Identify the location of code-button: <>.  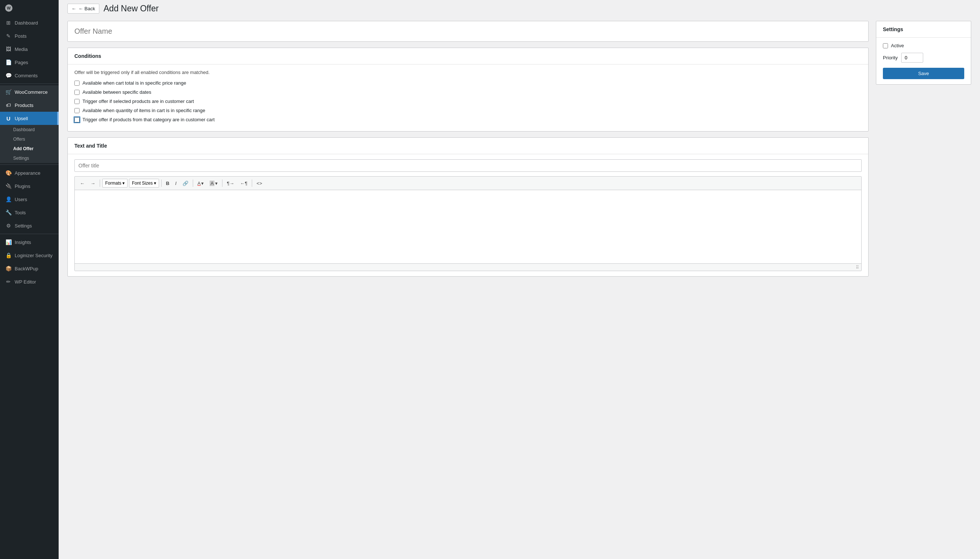
(259, 184).